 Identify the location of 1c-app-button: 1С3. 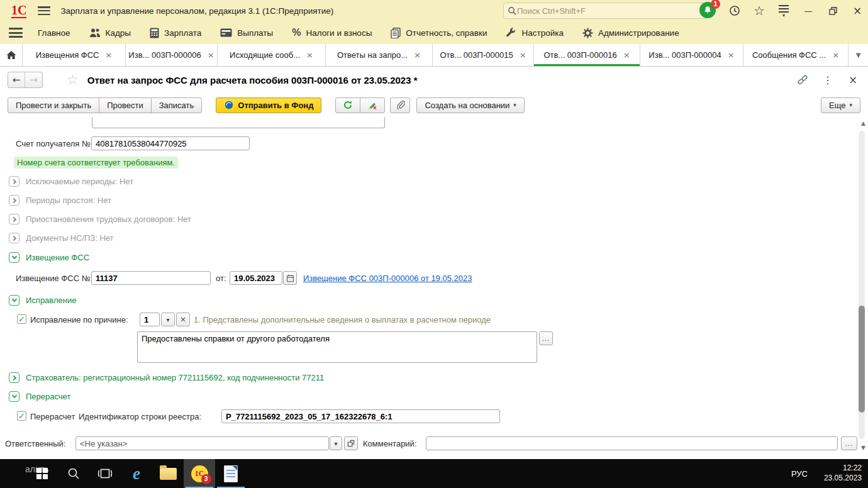
(199, 474).